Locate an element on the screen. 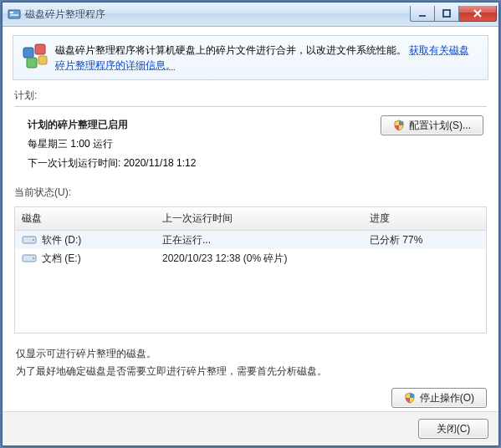 The height and width of the screenshot is (448, 501). status-section-label: 当前状态(U): is located at coordinates (251, 192).